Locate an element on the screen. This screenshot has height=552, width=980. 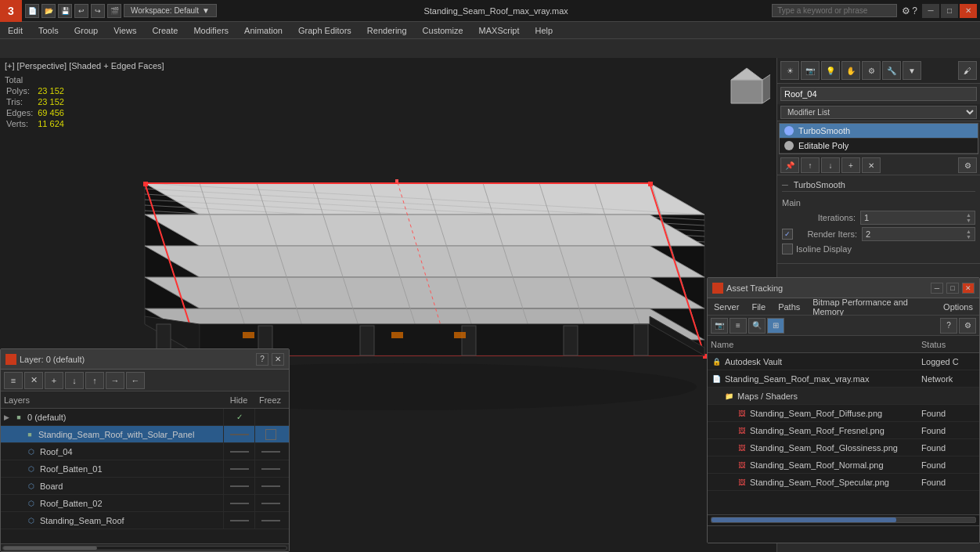
layer-solar-box is located at coordinates (270, 435).